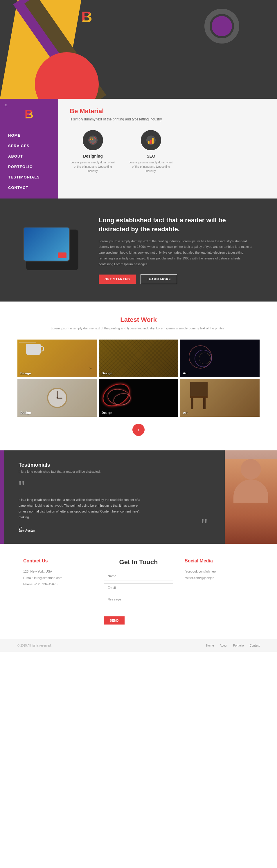 The width and height of the screenshot is (277, 868). I want to click on portfolio-label-1: Design, so click(26, 373).